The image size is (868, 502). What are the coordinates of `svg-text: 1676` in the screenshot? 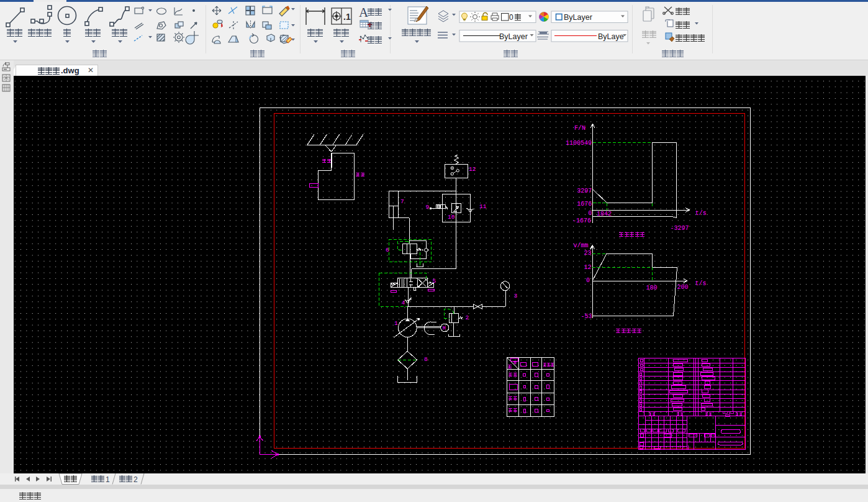 It's located at (584, 204).